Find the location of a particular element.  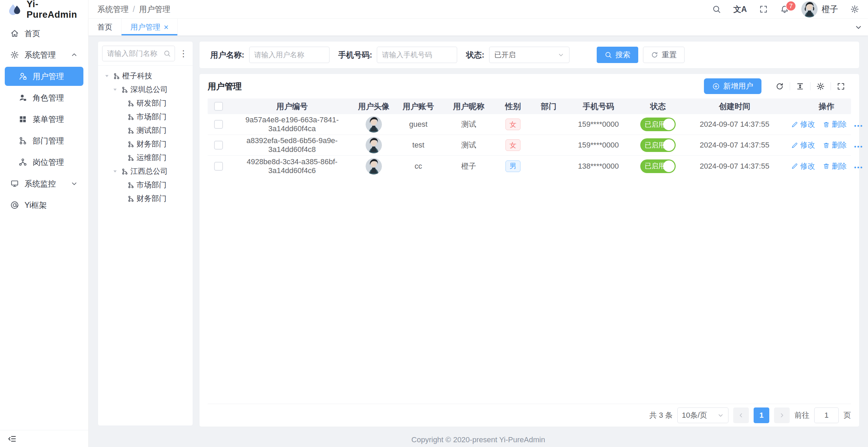

table-card-title: 用户管理 is located at coordinates (225, 87).